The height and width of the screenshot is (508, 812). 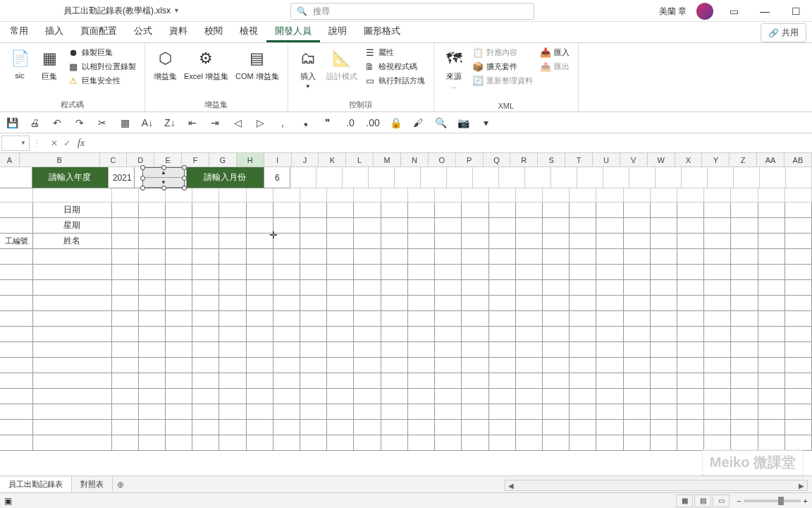 I want to click on format-painter-icon: ✂, so click(x=102, y=123).